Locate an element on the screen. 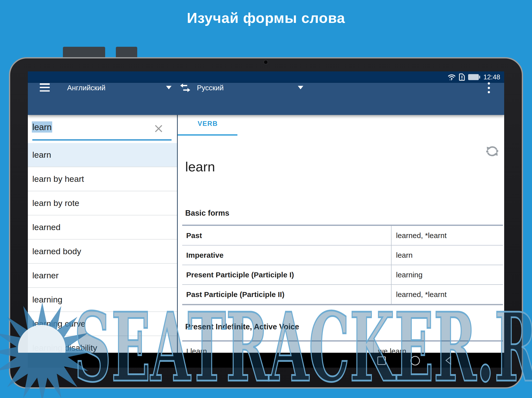 This screenshot has width=532, height=398. list-item-label: learn by rote is located at coordinates (56, 203).